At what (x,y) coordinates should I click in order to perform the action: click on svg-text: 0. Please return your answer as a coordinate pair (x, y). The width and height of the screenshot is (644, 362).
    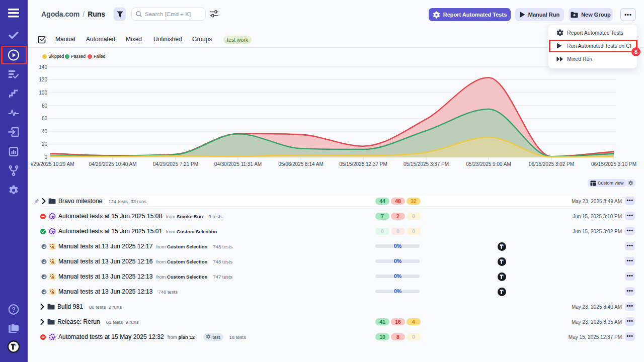
    Looking at the image, I should click on (46, 157).